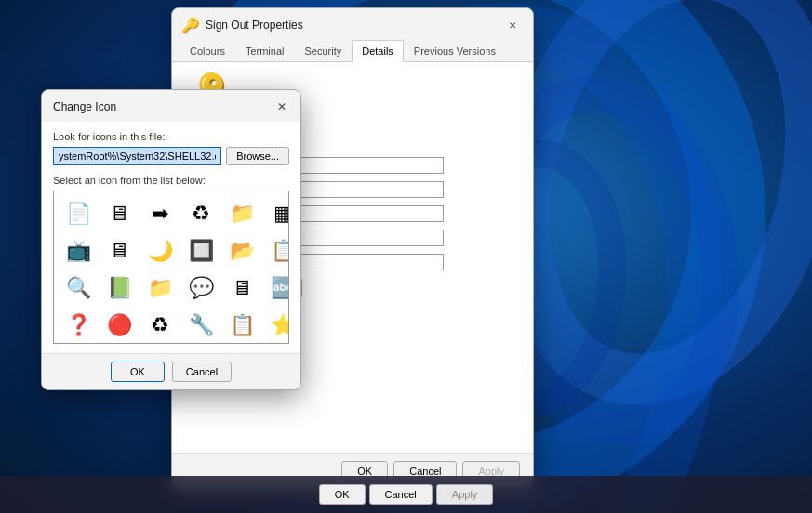  What do you see at coordinates (242, 288) in the screenshot?
I see `icon-cell-20: 🖥` at bounding box center [242, 288].